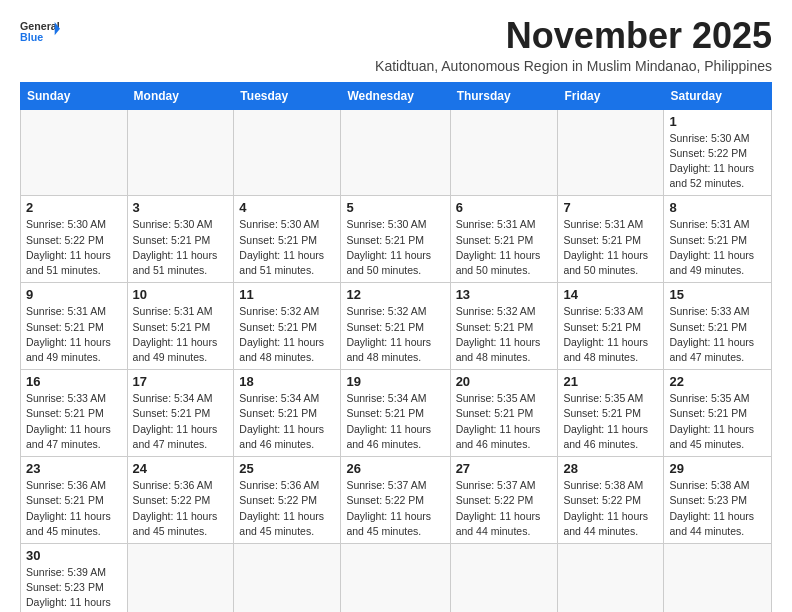 The width and height of the screenshot is (792, 612). I want to click on calendar-cell: 5Sunrise: 5:30 AM Sunset: 5:21 PM Daylig…, so click(396, 240).